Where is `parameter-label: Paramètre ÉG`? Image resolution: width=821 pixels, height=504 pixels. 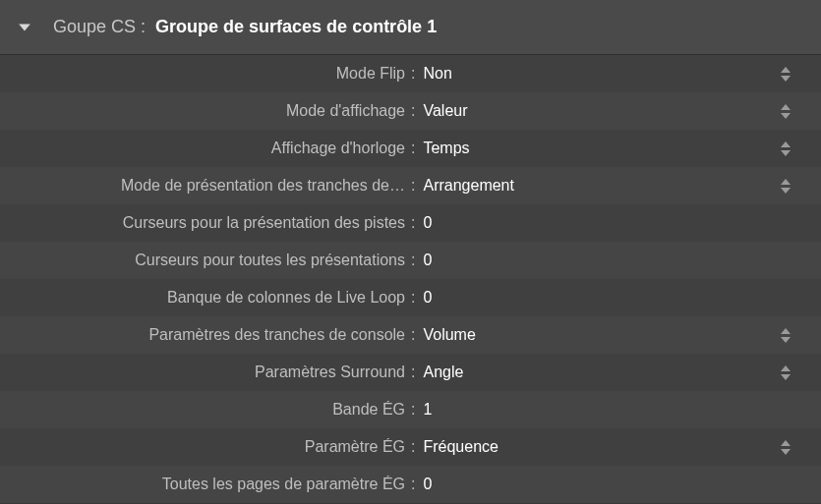 parameter-label: Paramètre ÉG is located at coordinates (205, 447).